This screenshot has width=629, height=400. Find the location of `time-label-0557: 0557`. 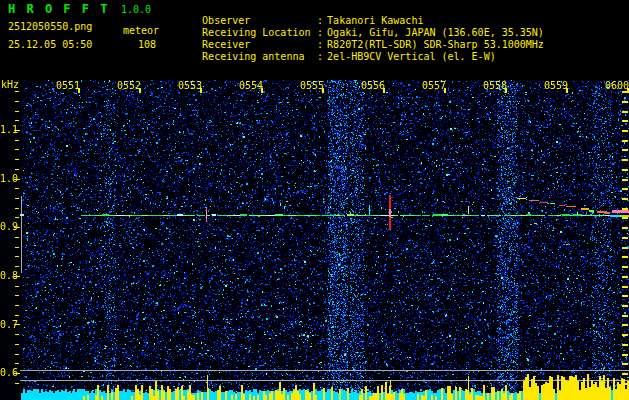

time-label-0557: 0557 is located at coordinates (434, 86).